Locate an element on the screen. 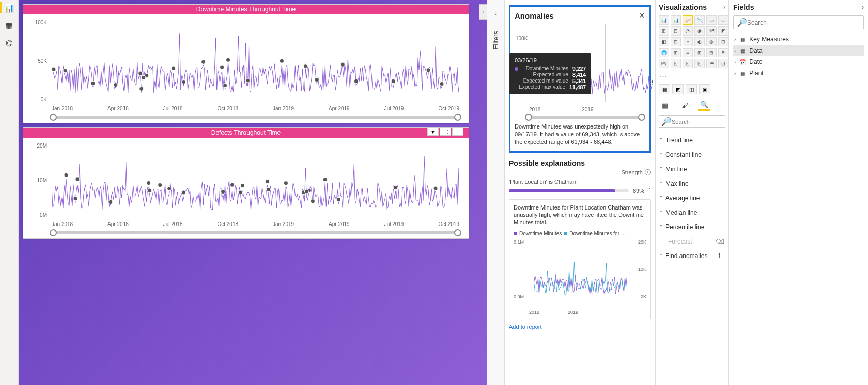  analytics-prop-list: ˅Trend line˅Constant line˅Min line˅Max l… is located at coordinates (692, 198).